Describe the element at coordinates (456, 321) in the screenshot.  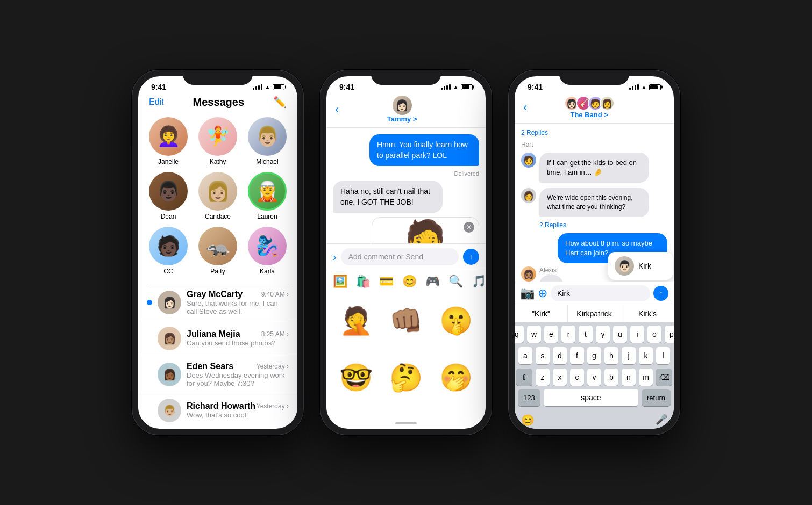
I see `sticker-3: 🤫` at that location.